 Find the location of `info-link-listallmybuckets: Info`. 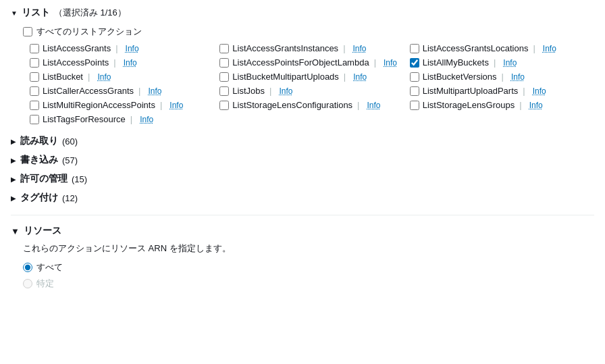

info-link-listallmybuckets: Info is located at coordinates (510, 63).